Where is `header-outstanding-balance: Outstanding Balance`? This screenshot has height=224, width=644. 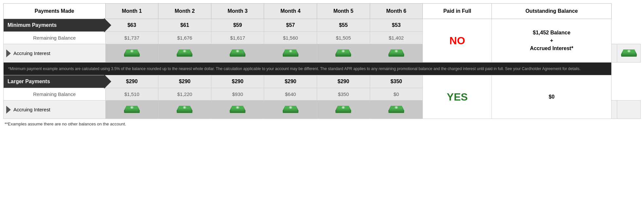 header-outstanding-balance: Outstanding Balance is located at coordinates (552, 11).